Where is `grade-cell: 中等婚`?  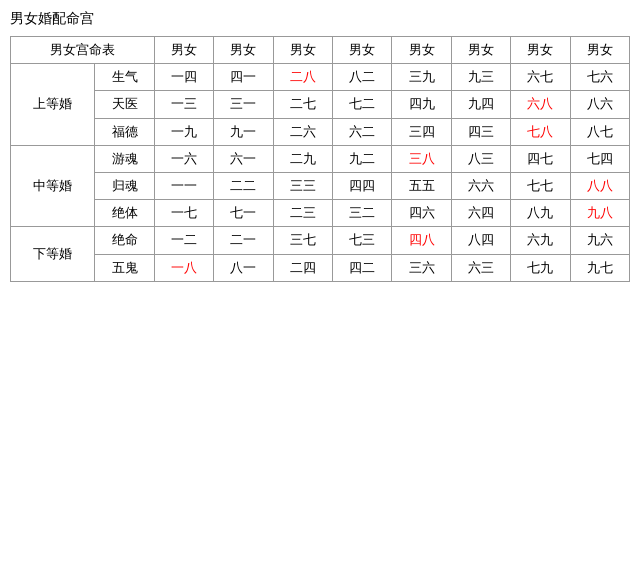
grade-cell: 中等婚 is located at coordinates (53, 186).